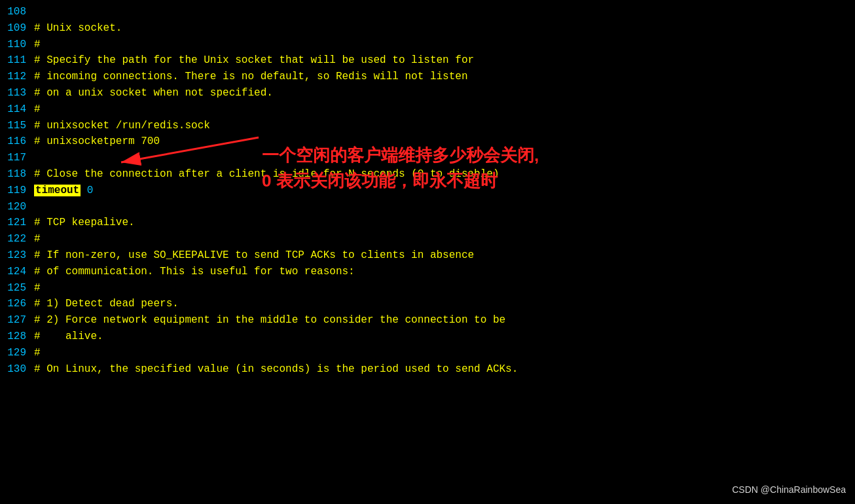 This screenshot has width=855, height=504. I want to click on line-content: # Specify the path for the Unix socket t…, so click(445, 60).